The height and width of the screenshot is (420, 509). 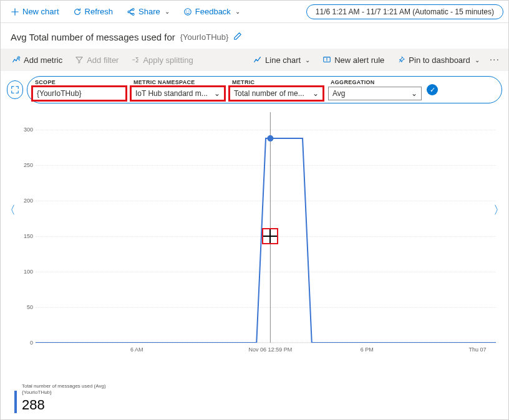 What do you see at coordinates (64, 386) in the screenshot?
I see `legend-series-name: Total number of messages used (Avg)` at bounding box center [64, 386].